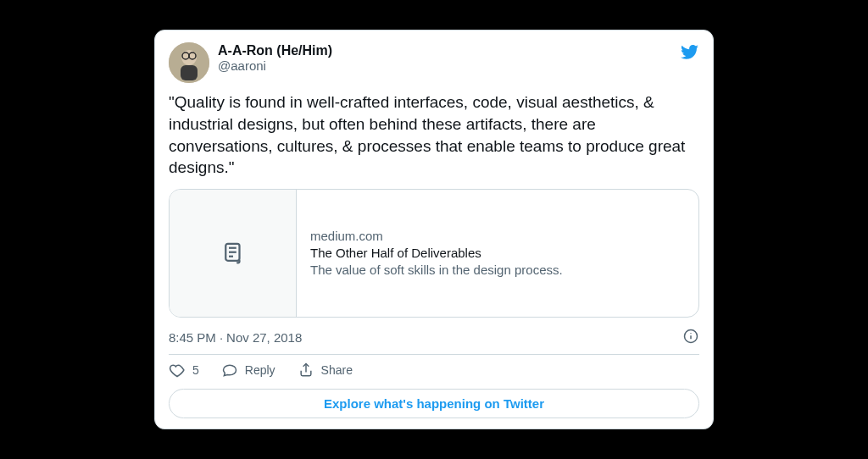  I want to click on display-name: A-A-Ron (He/Him), so click(275, 51).